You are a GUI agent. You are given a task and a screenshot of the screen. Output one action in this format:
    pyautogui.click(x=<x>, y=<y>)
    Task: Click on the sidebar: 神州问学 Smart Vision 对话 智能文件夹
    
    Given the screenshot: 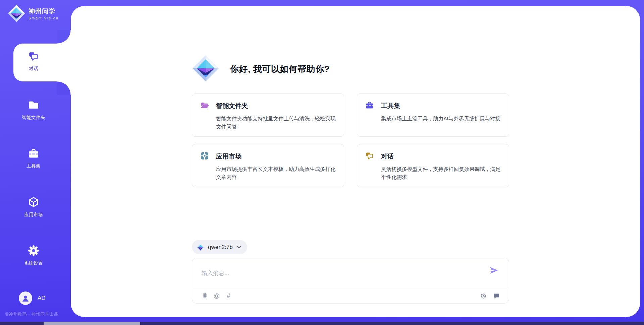 What is the action you would take?
    pyautogui.click(x=36, y=162)
    